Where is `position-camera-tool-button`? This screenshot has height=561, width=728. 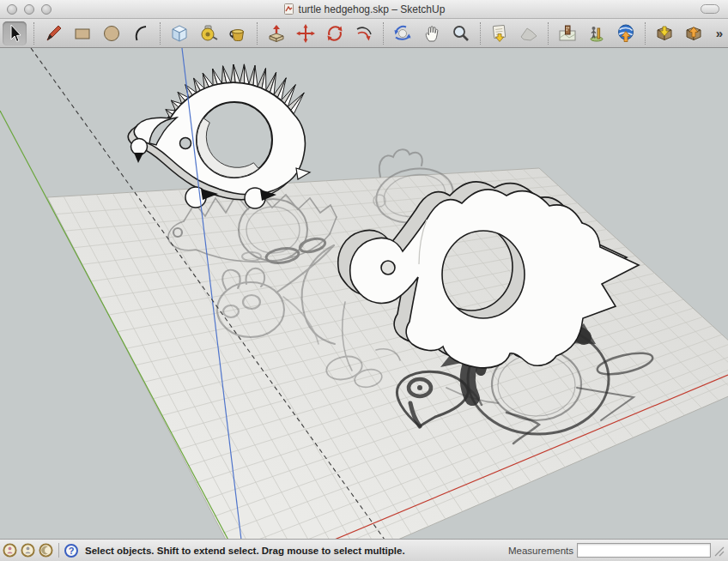
position-camera-tool-button is located at coordinates (597, 33).